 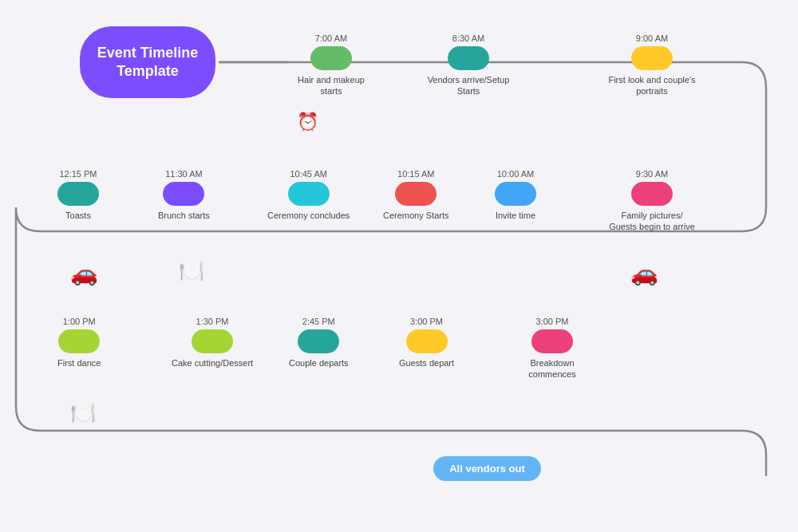 I want to click on title-label: Event Timeline Template, so click(x=148, y=62).